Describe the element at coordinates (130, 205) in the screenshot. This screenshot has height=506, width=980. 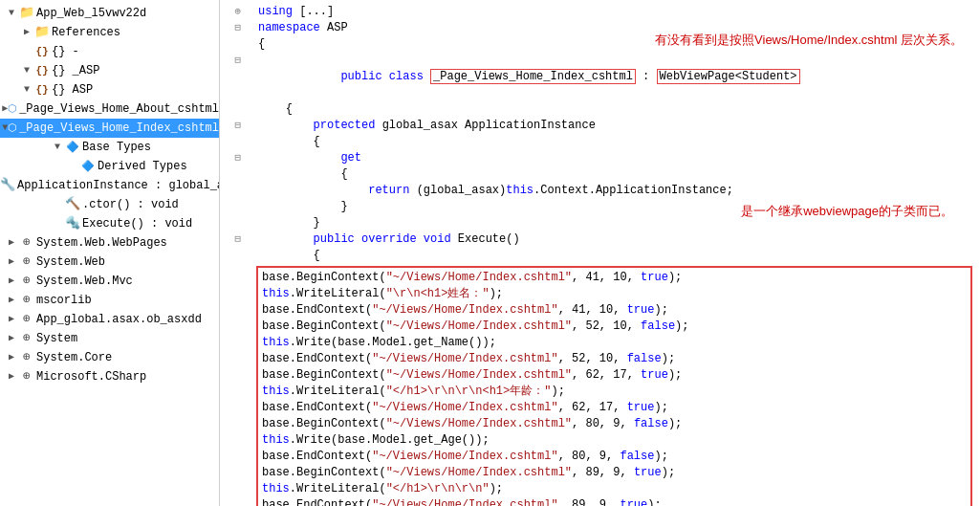
I see `tree-item-label: .ctor() : void` at that location.